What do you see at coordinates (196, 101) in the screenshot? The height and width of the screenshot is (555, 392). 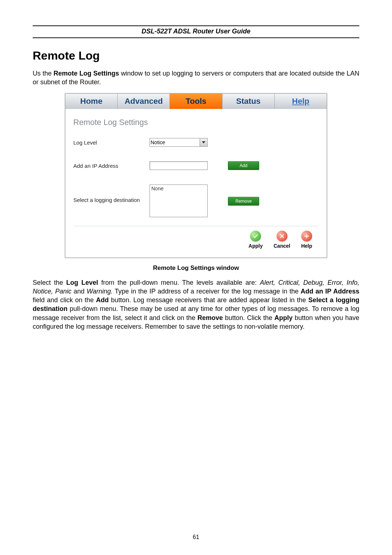 I see `tab-tools: Tools` at bounding box center [196, 101].